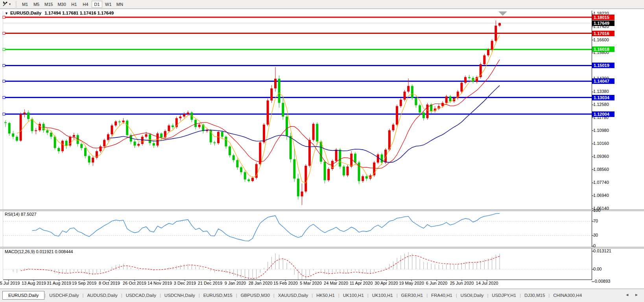  Describe the element at coordinates (442, 295) in the screenshot. I see `chart-tab-fra40-h1: FRA40,H1` at that location.